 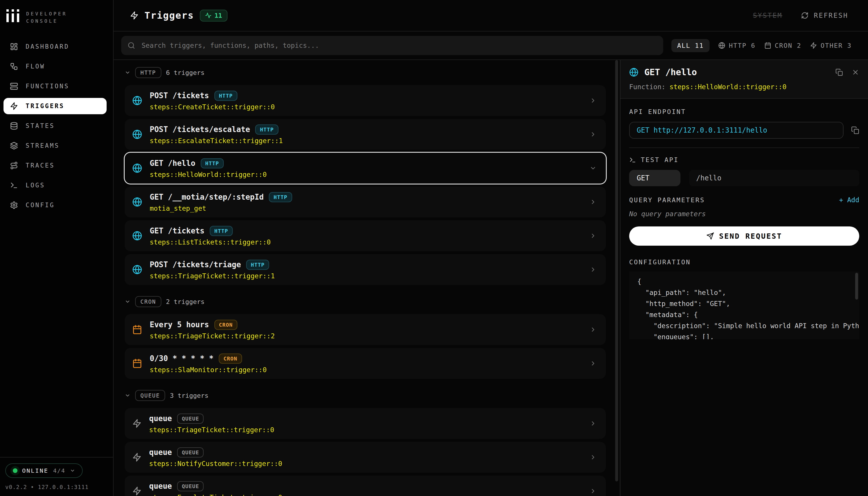 I want to click on trigger-function: motia_step_get, so click(x=221, y=208).